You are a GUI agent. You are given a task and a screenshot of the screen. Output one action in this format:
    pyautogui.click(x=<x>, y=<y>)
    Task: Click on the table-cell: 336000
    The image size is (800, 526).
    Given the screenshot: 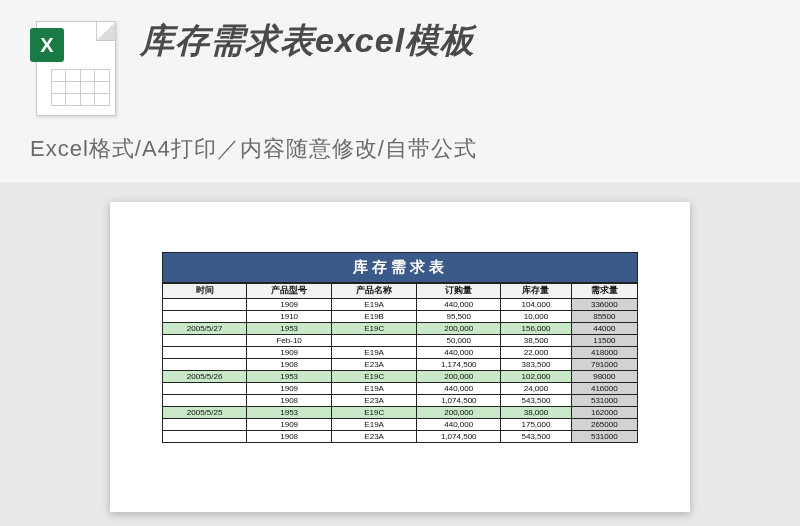 What is the action you would take?
    pyautogui.click(x=604, y=305)
    